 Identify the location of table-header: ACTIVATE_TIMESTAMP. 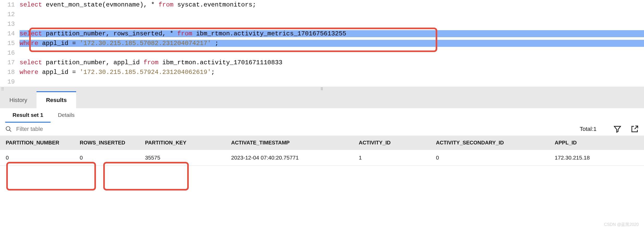
(289, 143).